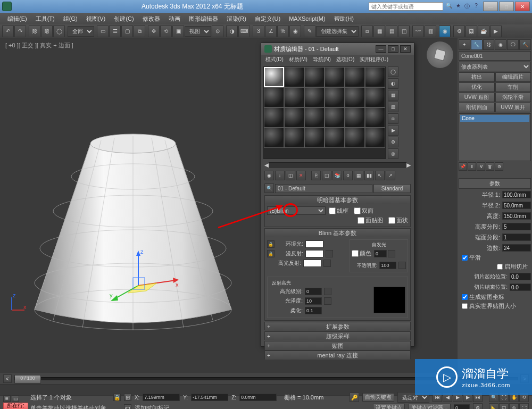 This screenshot has width=532, height=409. Describe the element at coordinates (39, 46) in the screenshot. I see `viewport-label: [ +0 ][ 正交 ][ 真实 + 边面 ]` at that location.